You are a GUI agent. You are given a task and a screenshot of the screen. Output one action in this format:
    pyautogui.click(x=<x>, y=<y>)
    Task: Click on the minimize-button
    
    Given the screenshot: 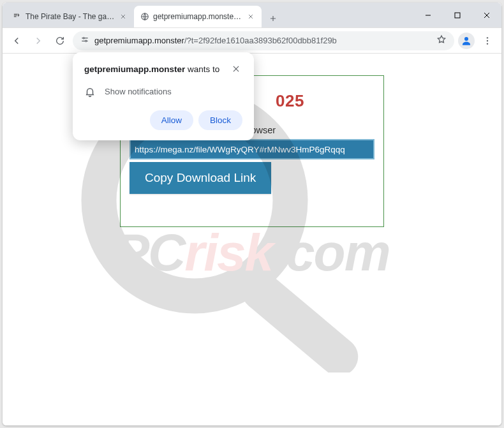 What is the action you would take?
    pyautogui.click(x=428, y=15)
    